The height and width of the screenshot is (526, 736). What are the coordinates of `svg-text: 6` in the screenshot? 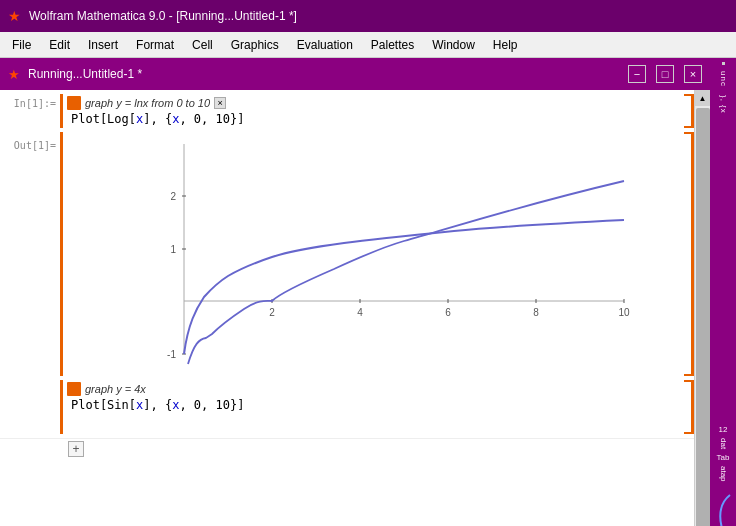 It's located at (448, 312).